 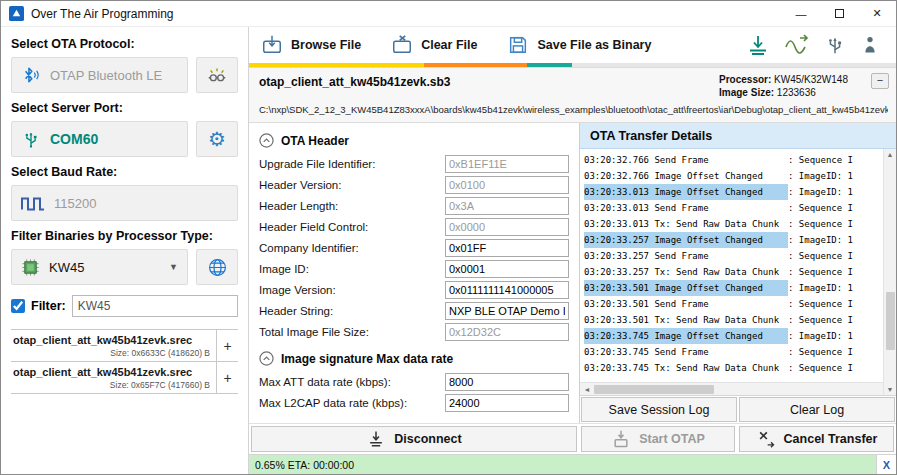 What do you see at coordinates (414, 439) in the screenshot?
I see `disconnect-button: Disconnect` at bounding box center [414, 439].